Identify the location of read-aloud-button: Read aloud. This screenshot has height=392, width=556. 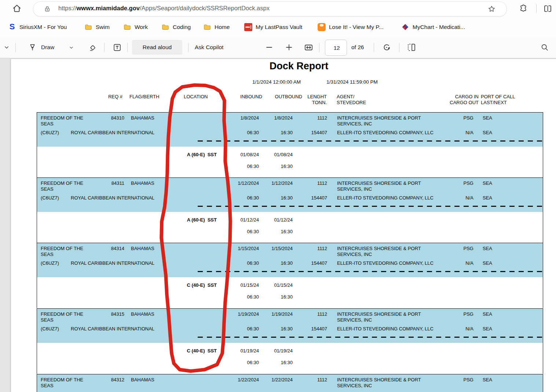
(157, 47).